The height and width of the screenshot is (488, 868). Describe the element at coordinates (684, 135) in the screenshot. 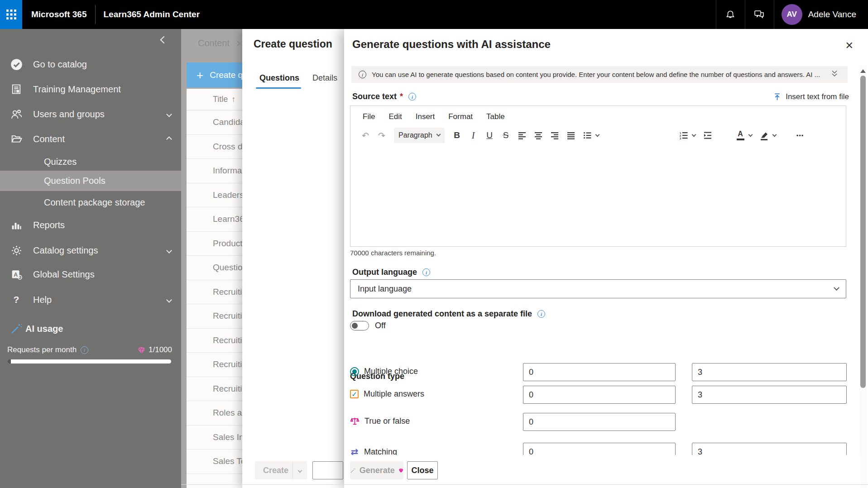

I see `numbered-list-icon: 123` at that location.